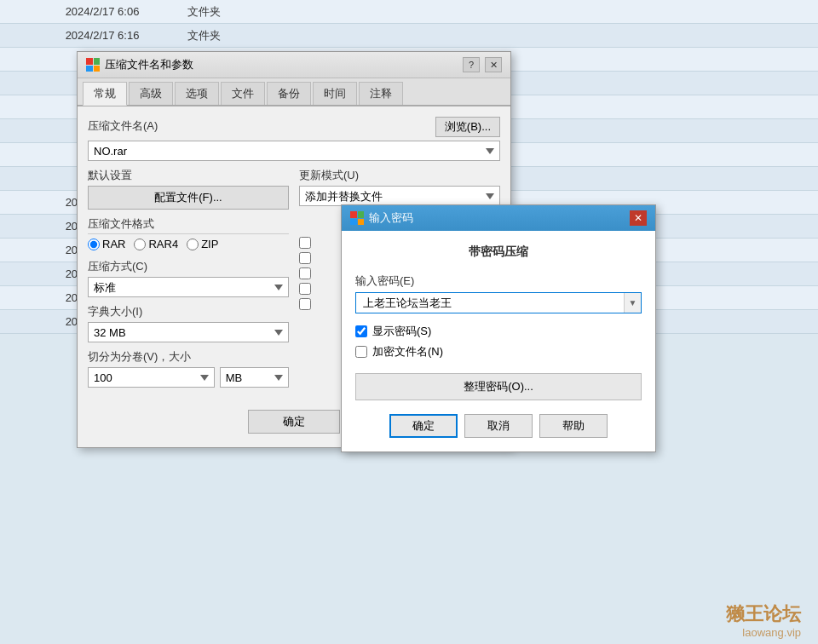 The width and height of the screenshot is (818, 644). Describe the element at coordinates (140, 244) in the screenshot. I see `radio-rar4-input` at that location.